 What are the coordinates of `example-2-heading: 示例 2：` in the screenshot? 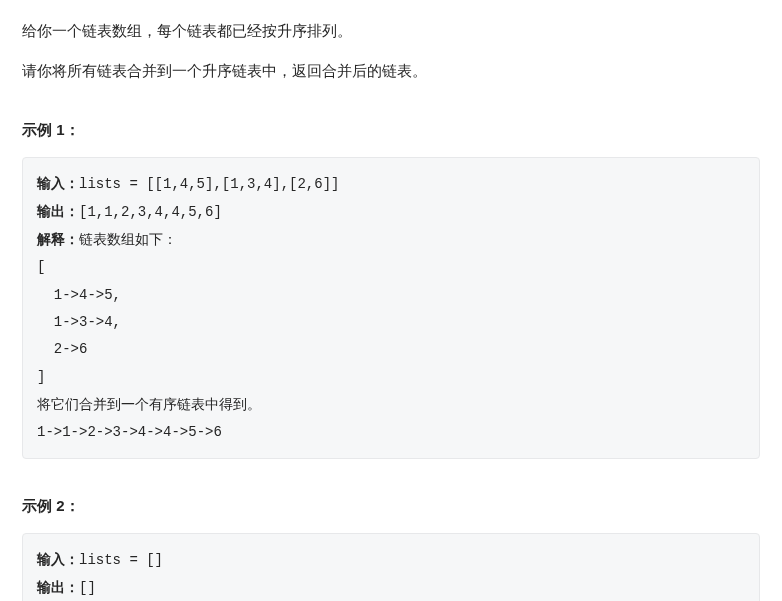 It's located at (391, 506).